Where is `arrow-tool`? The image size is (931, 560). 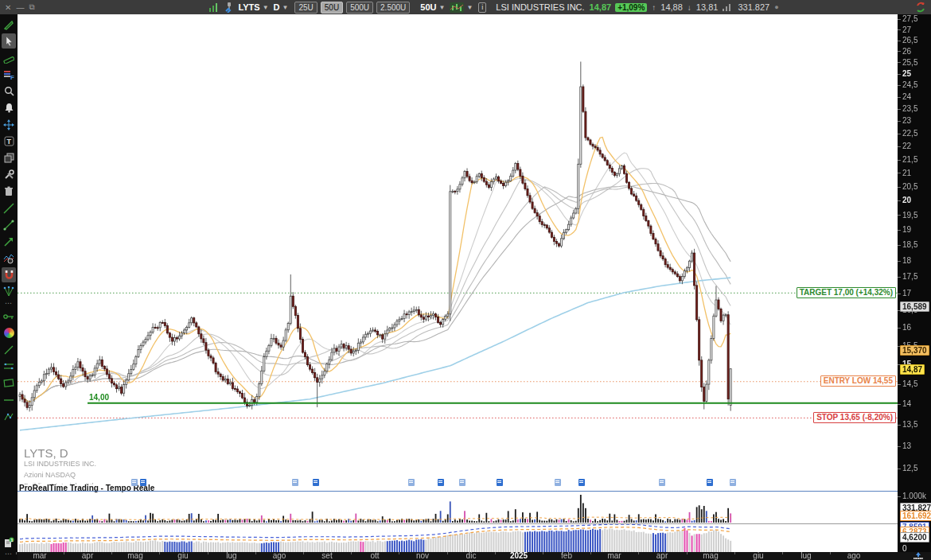
arrow-tool is located at coordinates (9, 242).